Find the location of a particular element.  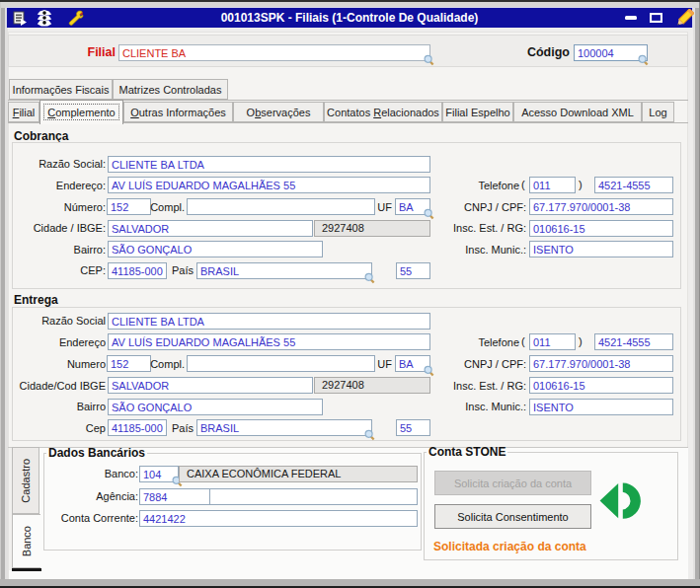

entrega-telefone-label: Telefone is located at coordinates (477, 342).